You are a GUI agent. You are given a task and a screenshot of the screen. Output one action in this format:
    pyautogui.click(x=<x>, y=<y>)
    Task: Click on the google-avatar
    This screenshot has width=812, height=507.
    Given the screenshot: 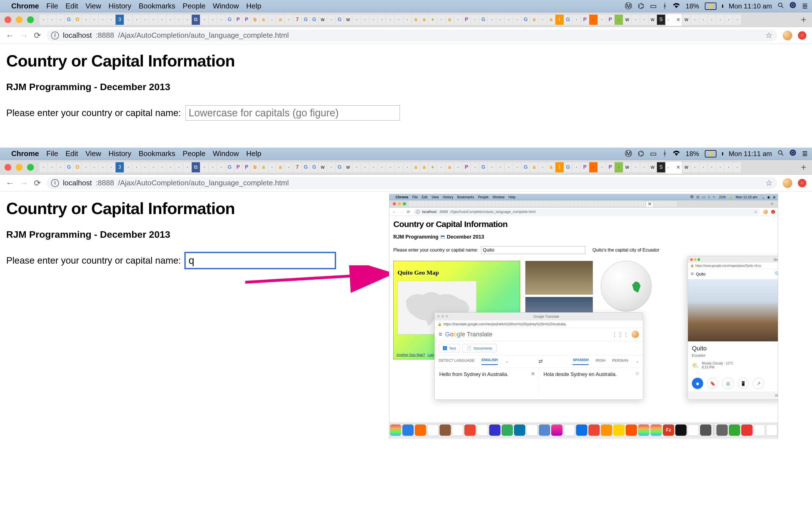 What is the action you would take?
    pyautogui.click(x=635, y=334)
    